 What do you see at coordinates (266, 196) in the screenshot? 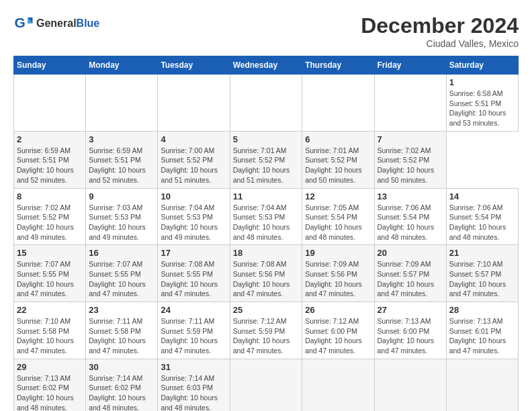
I see `day-number: 11` at bounding box center [266, 196].